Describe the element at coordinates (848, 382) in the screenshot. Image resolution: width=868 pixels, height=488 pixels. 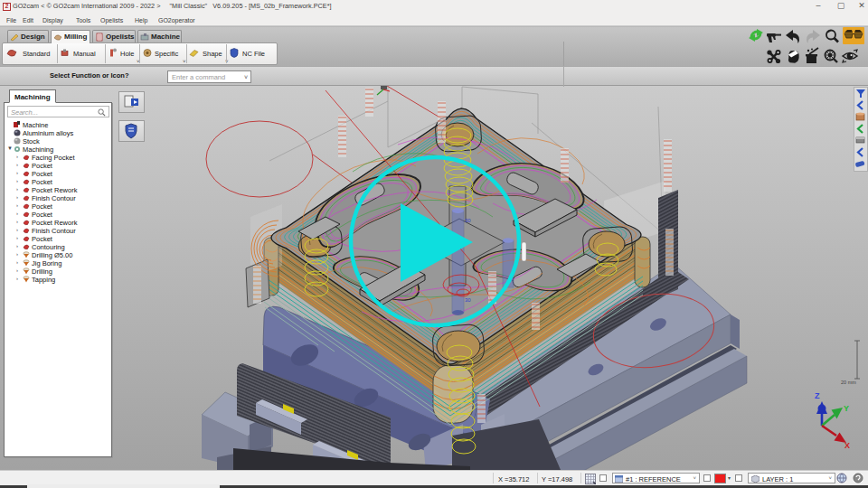
I see `svg-text: 20 mm` at that location.